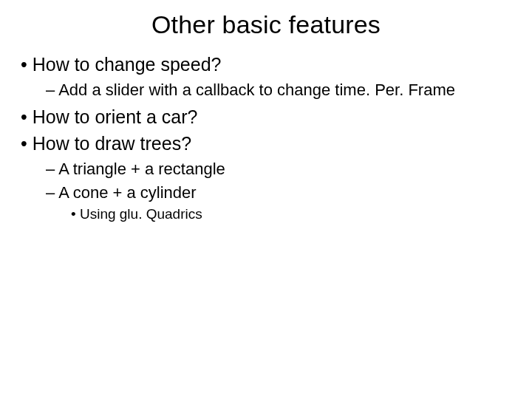 The height and width of the screenshot is (399, 532). What do you see at coordinates (257, 90) in the screenshot?
I see `sub-bullet-text: Add a slider with a callback to change t…` at bounding box center [257, 90].